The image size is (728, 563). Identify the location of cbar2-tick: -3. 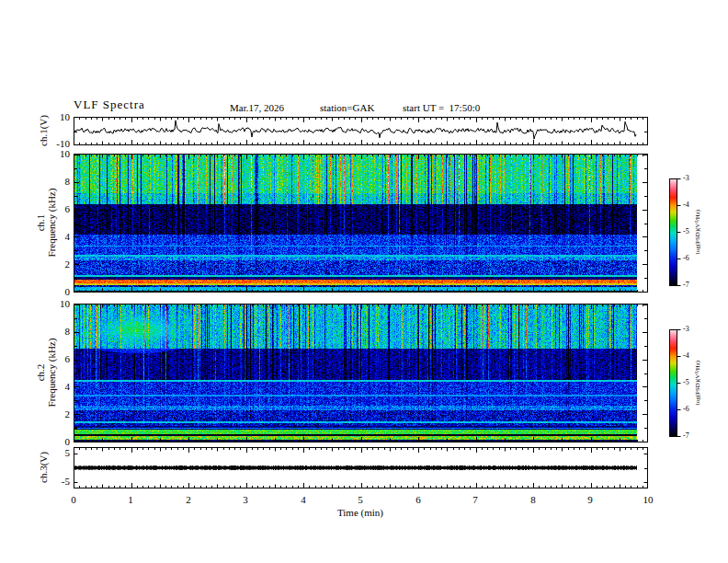
(686, 329).